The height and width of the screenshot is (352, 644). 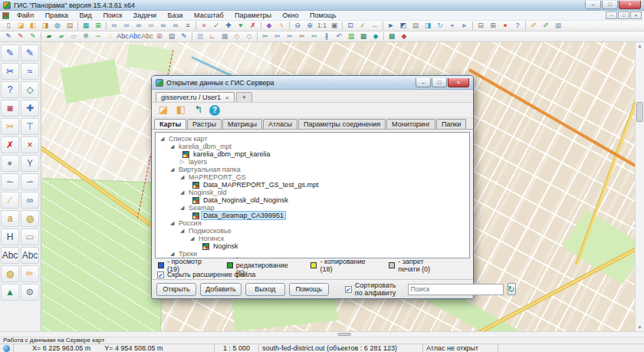 I want to click on stats-icon: ▥, so click(x=351, y=37).